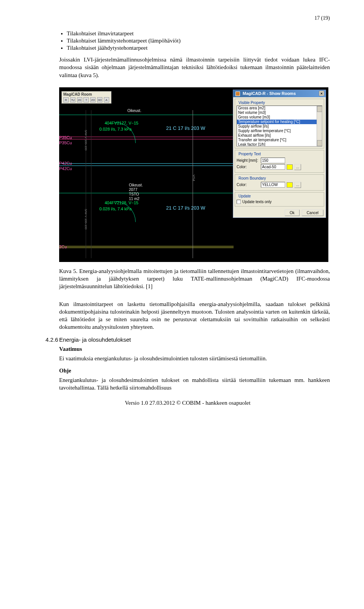  What do you see at coordinates (273, 167) in the screenshot?
I see `color-field` at bounding box center [273, 167].